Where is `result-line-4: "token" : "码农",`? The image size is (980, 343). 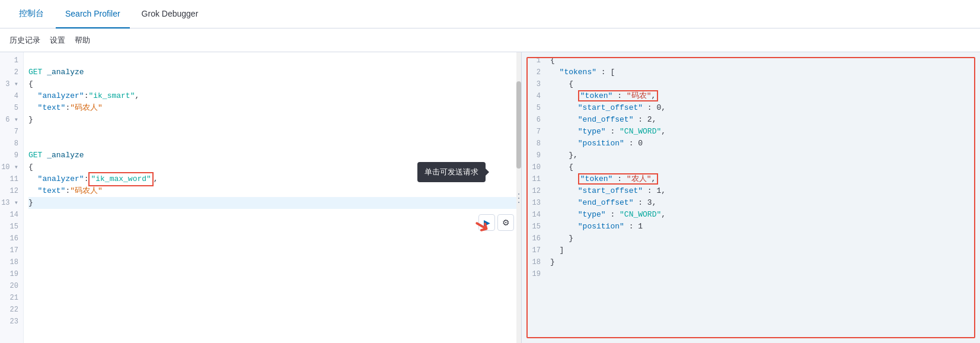 result-line-4: "token" : "码农", is located at coordinates (762, 96).